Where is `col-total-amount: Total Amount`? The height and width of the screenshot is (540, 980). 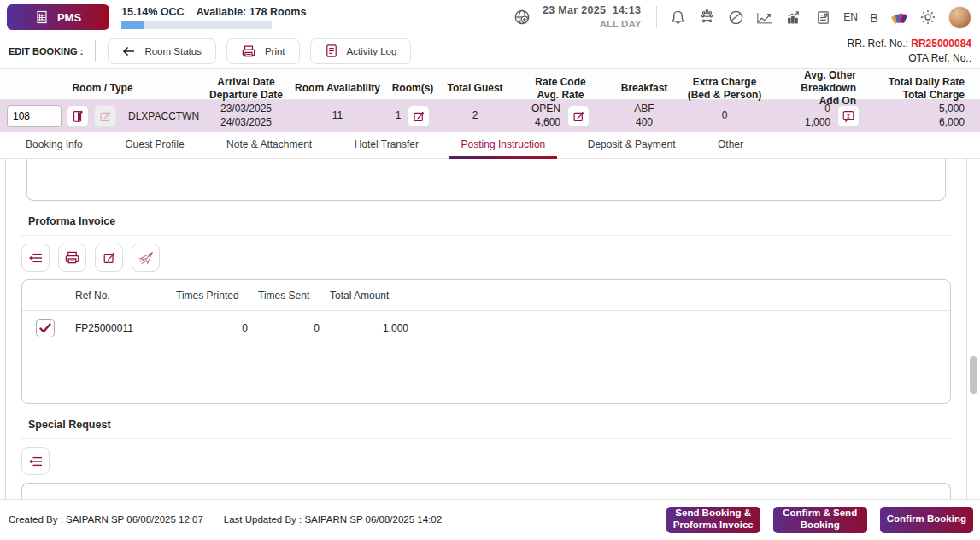 col-total-amount: Total Amount is located at coordinates (369, 296).